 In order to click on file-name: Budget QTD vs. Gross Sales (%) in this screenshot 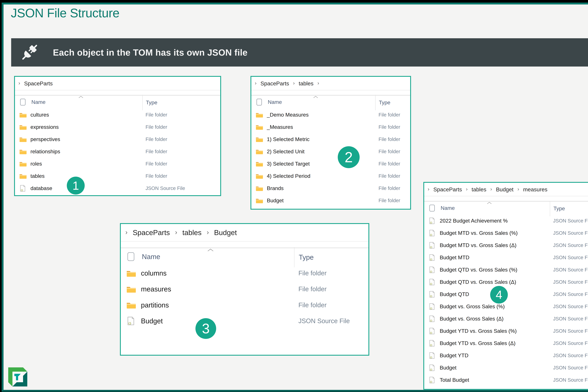, I will do `click(478, 270)`.